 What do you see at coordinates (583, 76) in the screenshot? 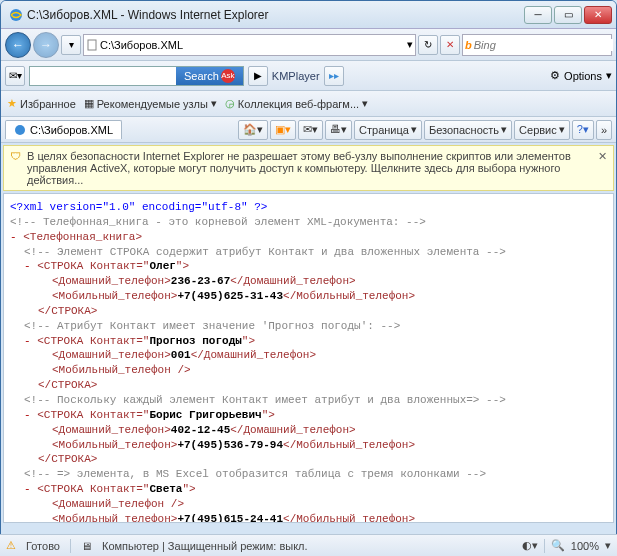
I see `options-label: Options` at bounding box center [583, 76].